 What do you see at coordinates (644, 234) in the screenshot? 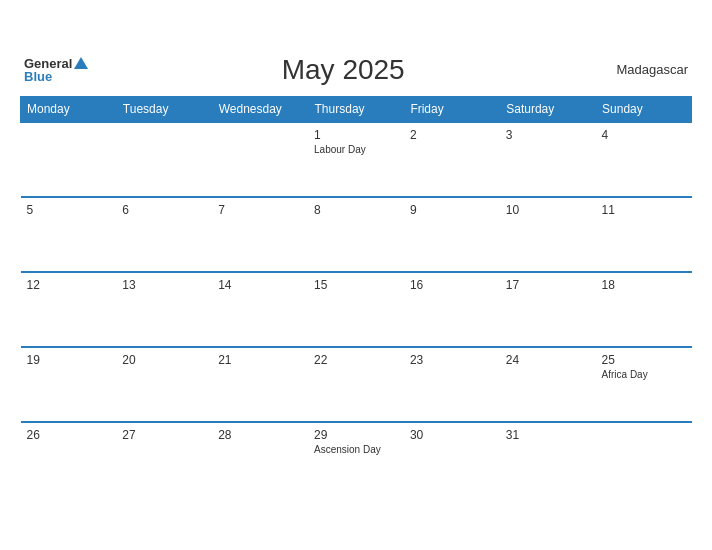
I see `calendar-cell: 11` at bounding box center [644, 234].